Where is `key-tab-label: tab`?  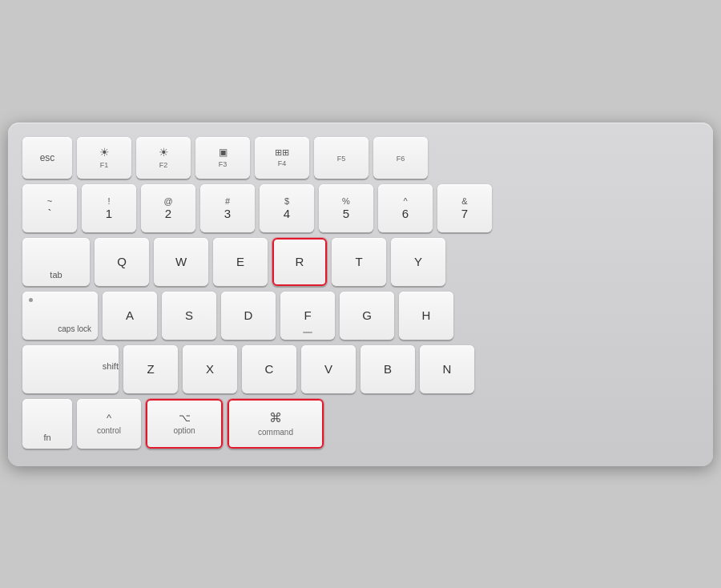
key-tab-label: tab is located at coordinates (56, 275).